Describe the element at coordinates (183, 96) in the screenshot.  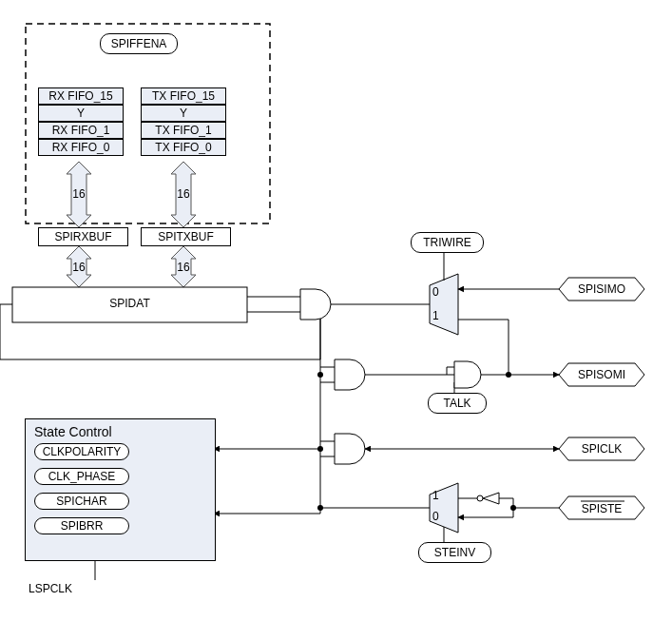
I see `tx-fifo-15: TX FIFO_15` at that location.